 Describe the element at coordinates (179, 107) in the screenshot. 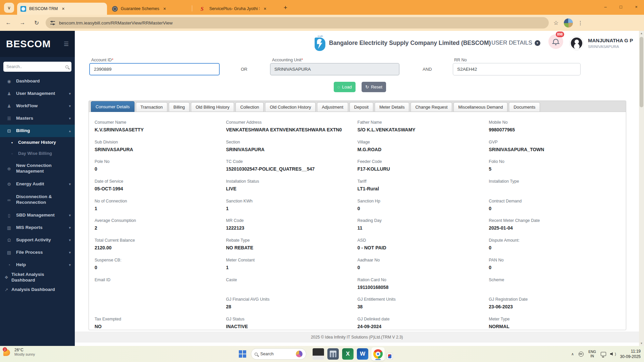

I see `panel-tab: Billing` at that location.